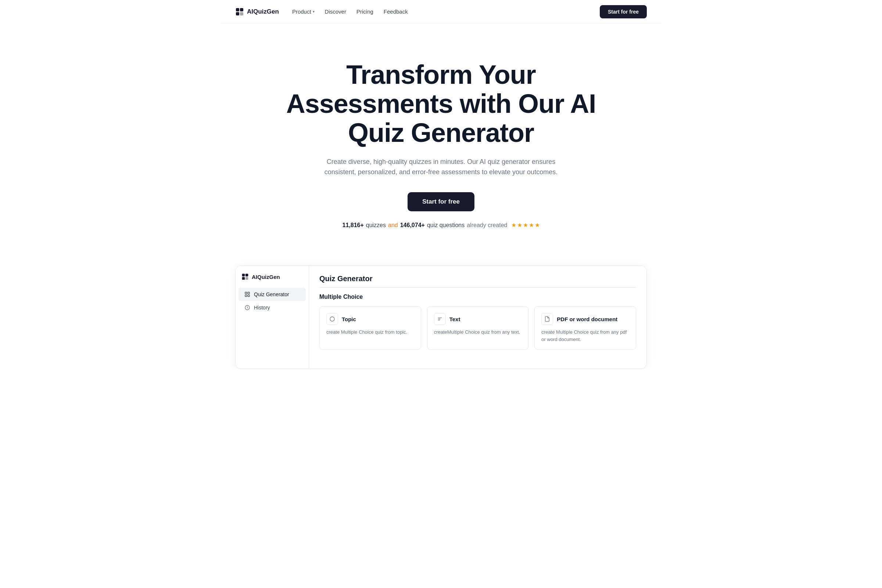  Describe the element at coordinates (520, 225) in the screenshot. I see `star-2: ★` at that location.